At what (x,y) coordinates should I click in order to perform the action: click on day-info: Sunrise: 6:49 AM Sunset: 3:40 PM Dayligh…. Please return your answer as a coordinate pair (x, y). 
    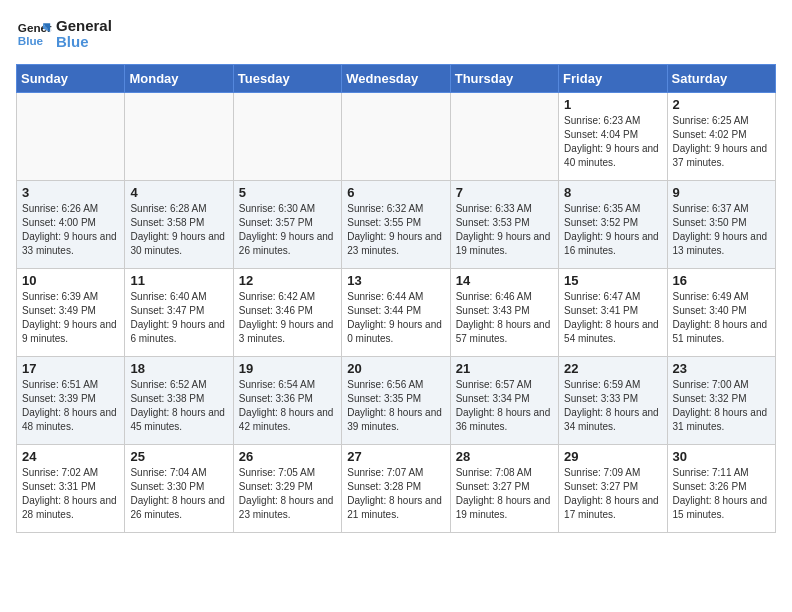
    Looking at the image, I should click on (722, 318).